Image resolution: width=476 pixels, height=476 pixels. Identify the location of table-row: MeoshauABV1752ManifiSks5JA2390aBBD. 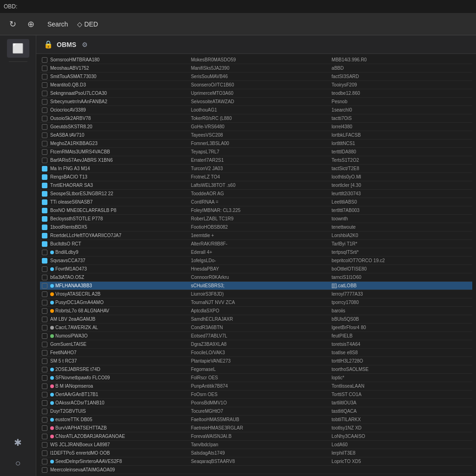
(256, 68).